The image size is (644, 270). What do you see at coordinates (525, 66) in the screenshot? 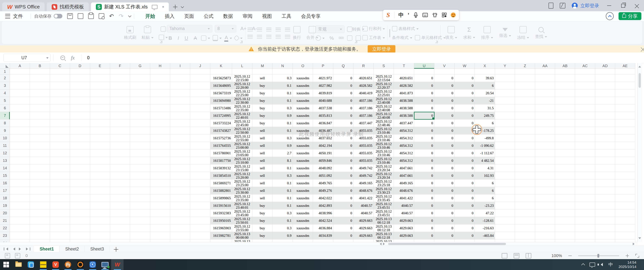
I see `col-header-Z: Z` at bounding box center [525, 66].